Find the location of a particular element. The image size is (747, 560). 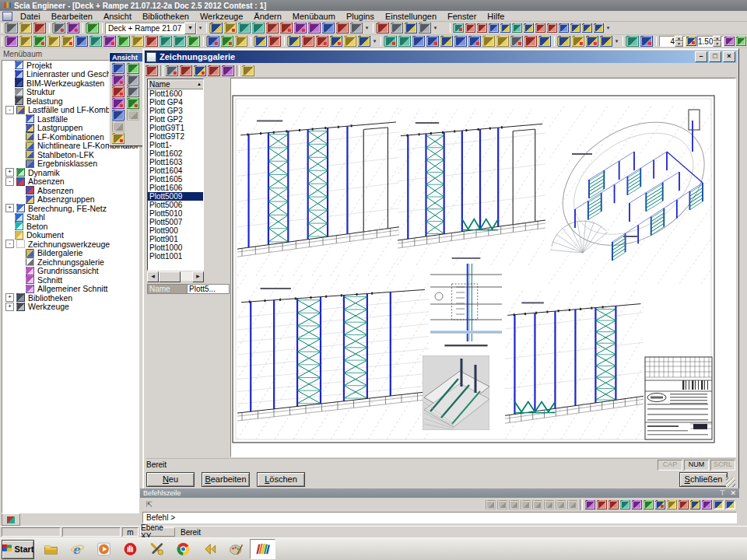

store-view-icon is located at coordinates (133, 115).